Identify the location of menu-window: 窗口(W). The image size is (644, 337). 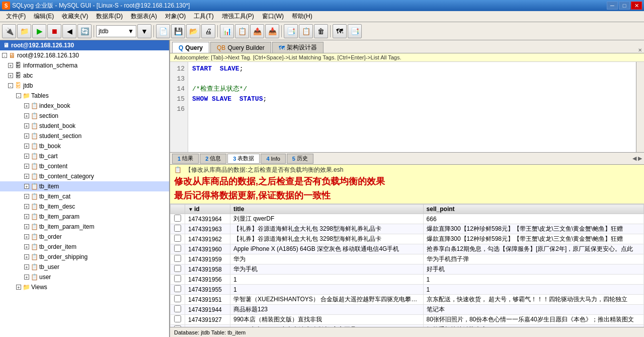
(273, 16).